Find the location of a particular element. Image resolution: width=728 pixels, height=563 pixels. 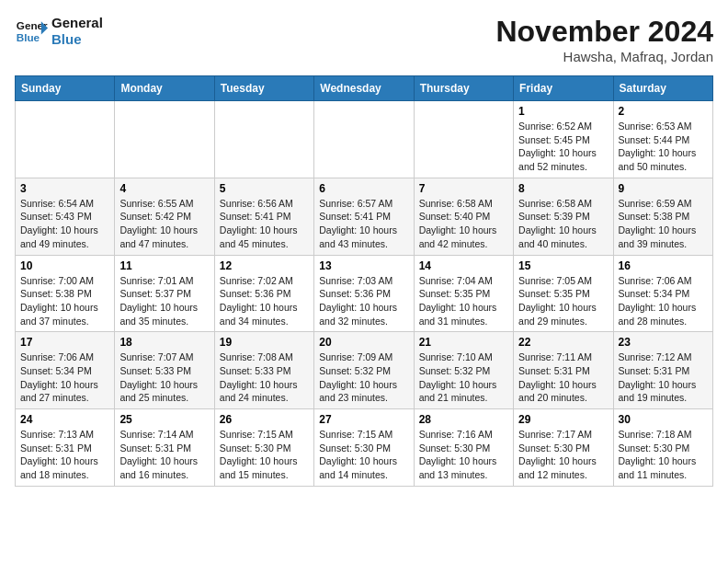

calendar-cell: 11Sunrise: 7:01 AMSunset: 5:37 PMDayligh… is located at coordinates (165, 293).